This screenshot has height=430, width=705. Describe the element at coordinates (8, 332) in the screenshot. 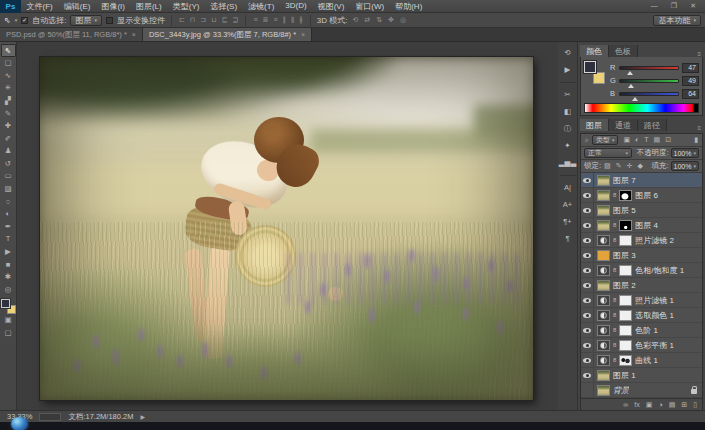

I see `screen-mode-icon: ▢` at that location.